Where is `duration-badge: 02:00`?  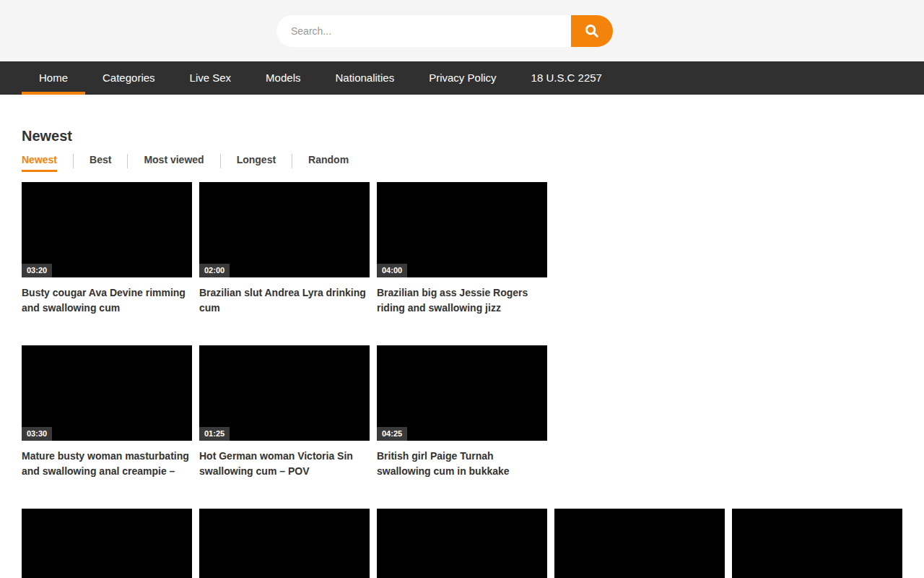
duration-badge: 02:00 is located at coordinates (214, 270).